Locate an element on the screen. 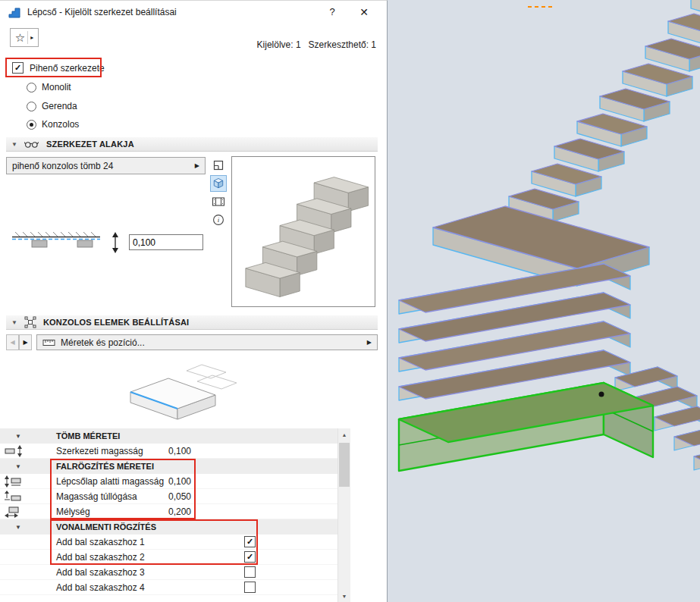 The image size is (700, 602). offset-input is located at coordinates (166, 243).